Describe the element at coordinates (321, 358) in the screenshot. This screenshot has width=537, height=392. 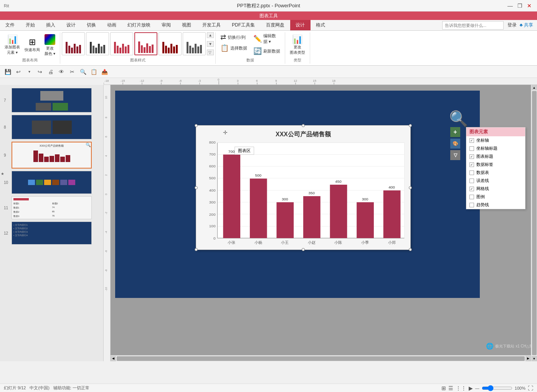
I see `hscrollbar: ◀ ▶` at that location.